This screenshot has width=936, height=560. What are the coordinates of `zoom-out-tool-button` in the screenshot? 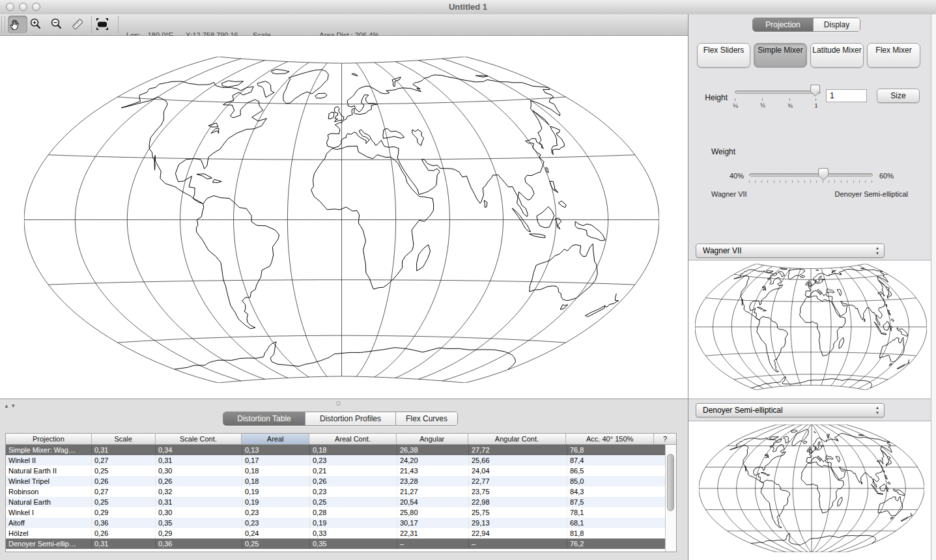 It's located at (59, 25).